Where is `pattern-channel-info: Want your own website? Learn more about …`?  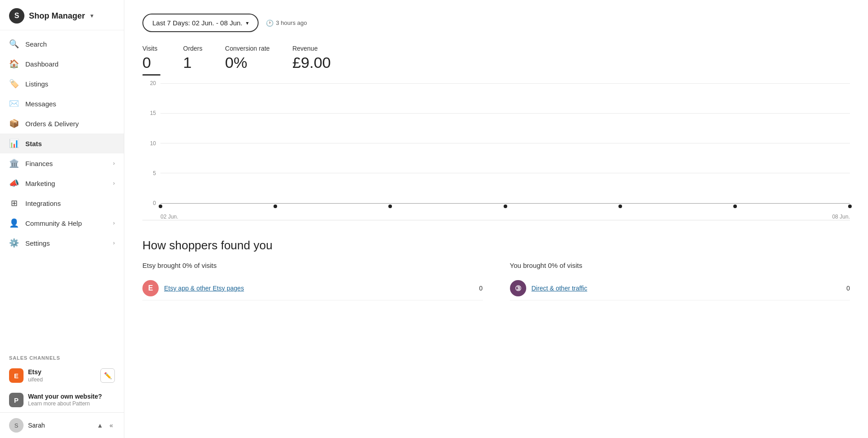 pattern-channel-info: Want your own website? Learn more about … is located at coordinates (71, 400).